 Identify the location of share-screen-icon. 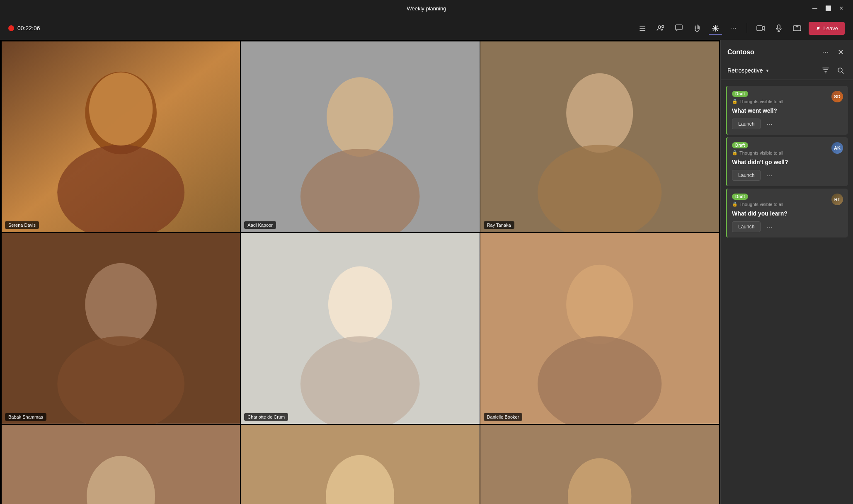
(797, 28).